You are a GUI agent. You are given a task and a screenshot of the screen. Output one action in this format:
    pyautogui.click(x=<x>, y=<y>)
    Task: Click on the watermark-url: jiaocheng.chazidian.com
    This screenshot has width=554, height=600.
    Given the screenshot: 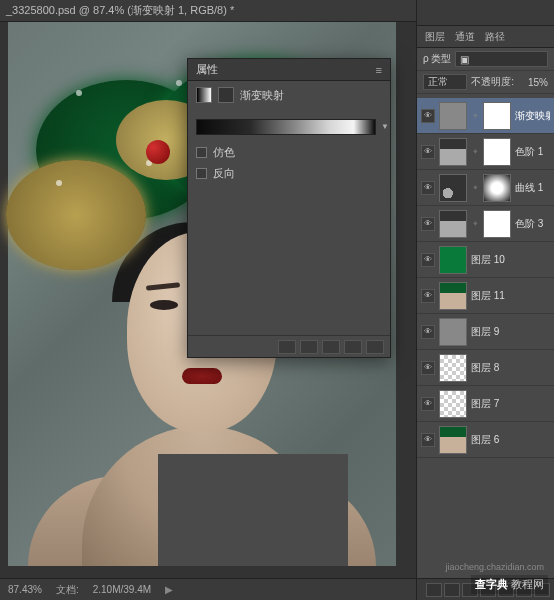 What is the action you would take?
    pyautogui.click(x=494, y=567)
    